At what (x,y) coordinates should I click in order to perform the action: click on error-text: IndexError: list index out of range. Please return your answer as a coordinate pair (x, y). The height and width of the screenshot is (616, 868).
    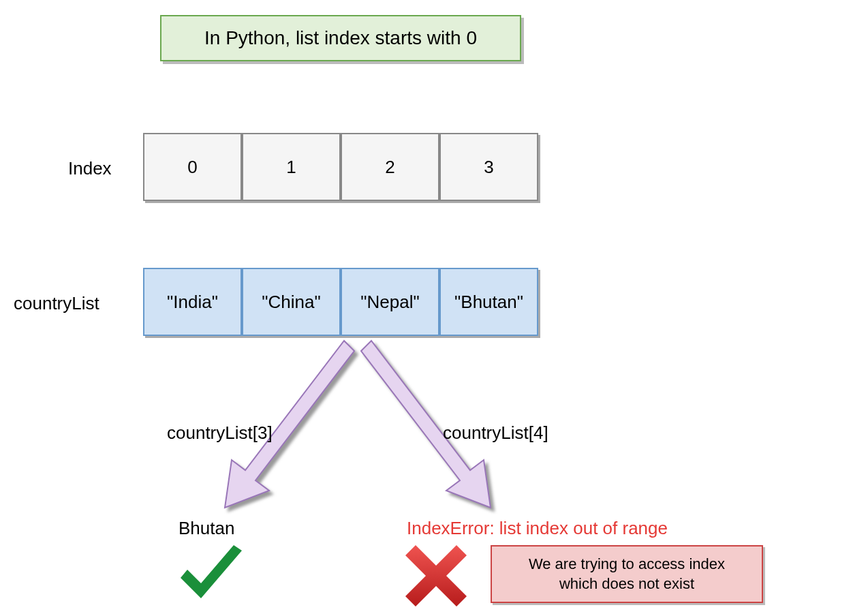
    Looking at the image, I should click on (537, 529).